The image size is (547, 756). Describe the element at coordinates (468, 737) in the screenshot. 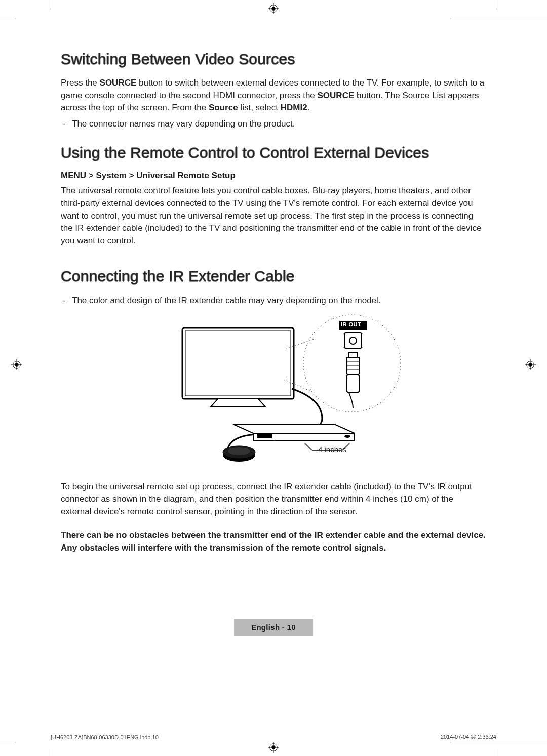

I see `imprint-timestamp: 2014-07-04 ⌘ 2:36:24` at that location.